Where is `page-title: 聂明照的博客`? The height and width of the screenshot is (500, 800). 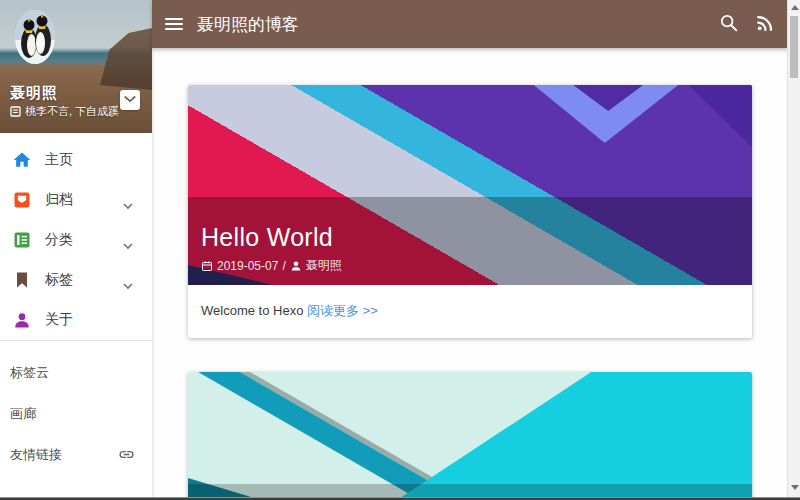 page-title: 聂明照的博客 is located at coordinates (248, 24).